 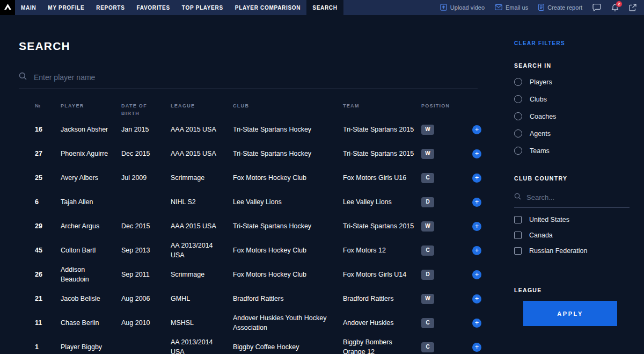 What do you see at coordinates (91, 250) in the screenshot?
I see `row-player-name: Colton Bartl` at bounding box center [91, 250].